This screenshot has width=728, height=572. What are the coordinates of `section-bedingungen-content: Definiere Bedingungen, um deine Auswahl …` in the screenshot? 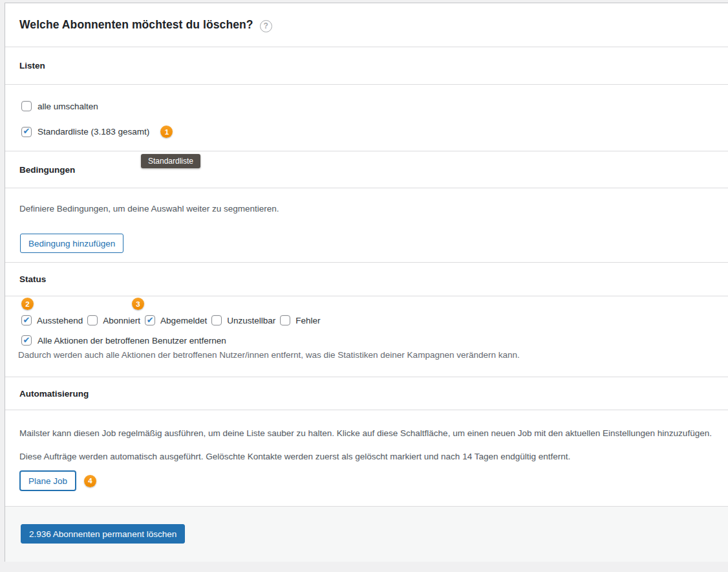 It's located at (367, 225).